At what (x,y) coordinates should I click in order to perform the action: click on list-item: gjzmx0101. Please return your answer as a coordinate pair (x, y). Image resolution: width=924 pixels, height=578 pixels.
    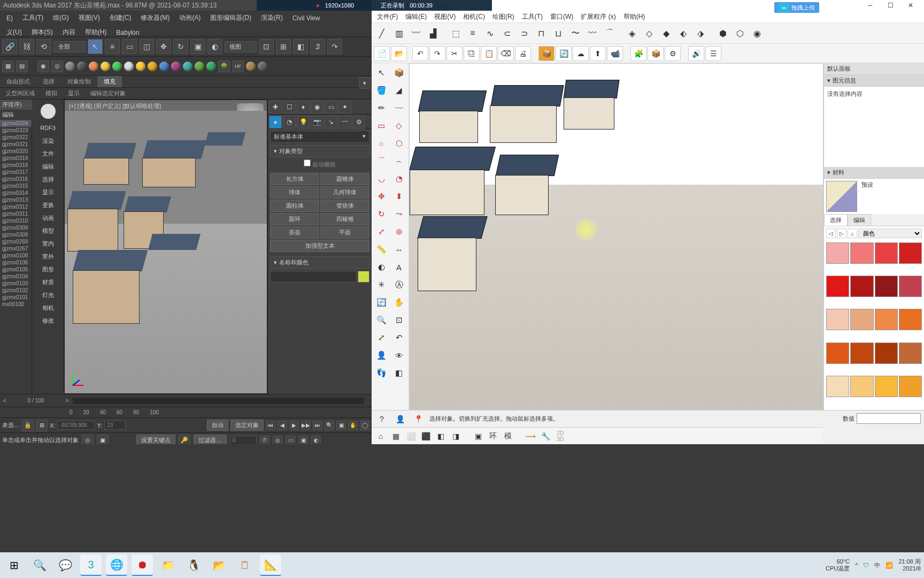
    Looking at the image, I should click on (16, 298).